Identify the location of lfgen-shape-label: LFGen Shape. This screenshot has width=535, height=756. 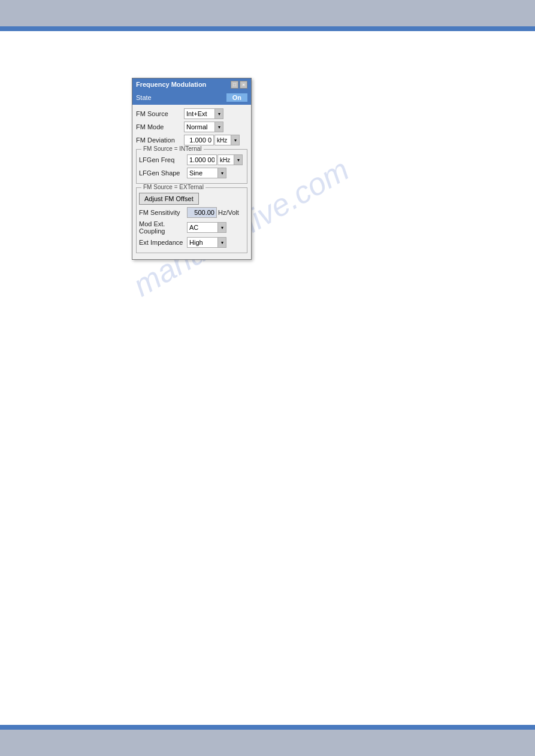
(163, 173).